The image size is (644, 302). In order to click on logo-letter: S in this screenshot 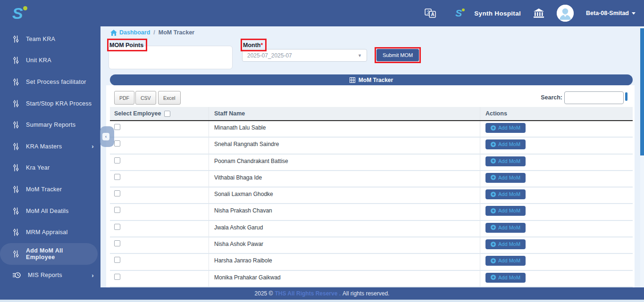, I will do `click(18, 13)`.